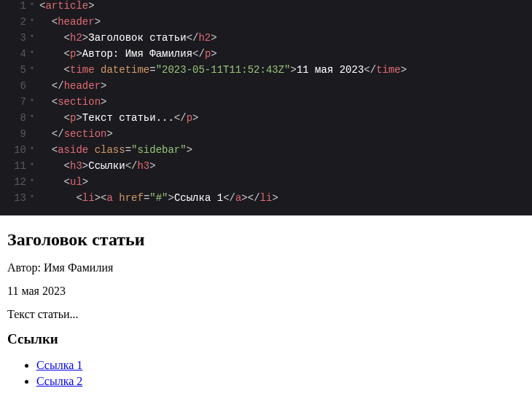 The height and width of the screenshot is (412, 532). I want to click on preview-date: 11 мая 2023, so click(266, 291).